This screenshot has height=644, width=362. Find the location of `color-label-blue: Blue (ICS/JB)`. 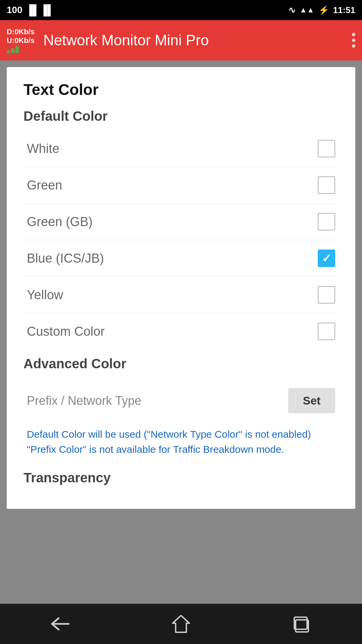

color-label-blue: Blue (ICS/JB) is located at coordinates (65, 258).